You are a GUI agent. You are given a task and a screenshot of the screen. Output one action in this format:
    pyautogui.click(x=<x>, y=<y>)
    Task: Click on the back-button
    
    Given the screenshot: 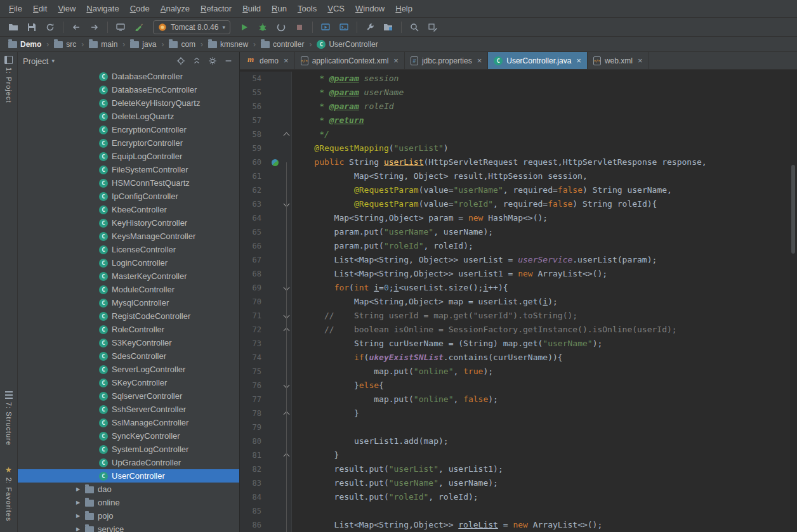 What is the action you would take?
    pyautogui.click(x=76, y=27)
    